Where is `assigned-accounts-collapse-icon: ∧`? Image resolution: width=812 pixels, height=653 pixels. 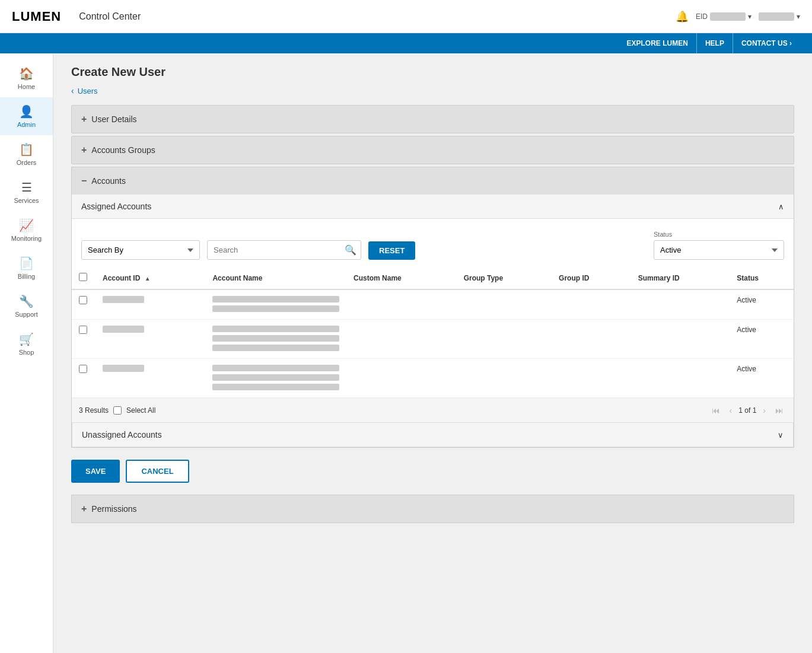
assigned-accounts-collapse-icon: ∧ is located at coordinates (781, 206).